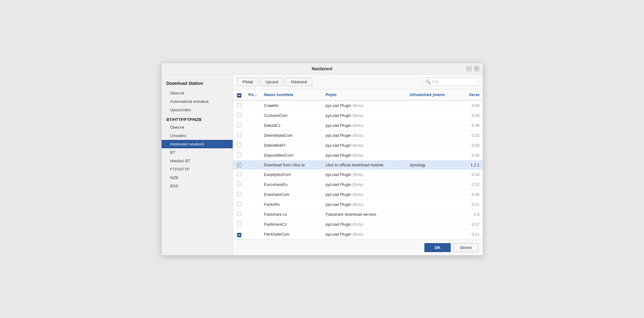 This screenshot has width=644, height=318. I want to click on table-row: CzshareCompyLoad Plugin (Beta)0.28, so click(358, 115).